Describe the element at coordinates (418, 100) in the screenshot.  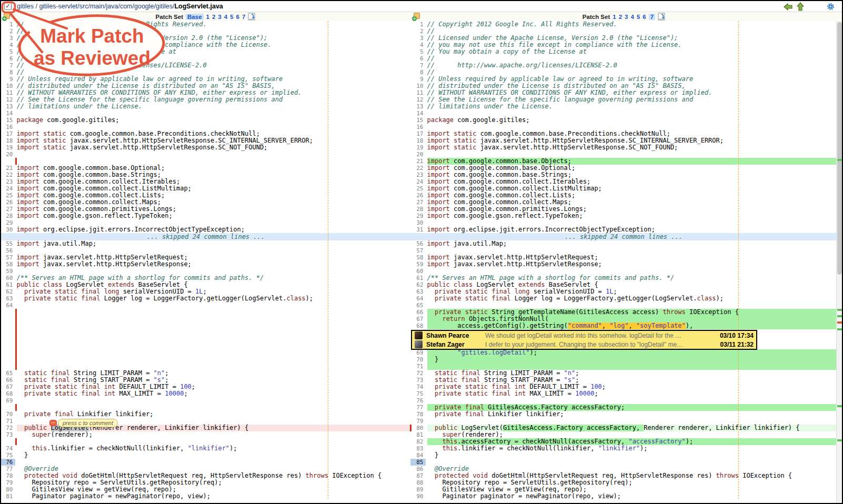
I see `line-number-right: 12` at that location.